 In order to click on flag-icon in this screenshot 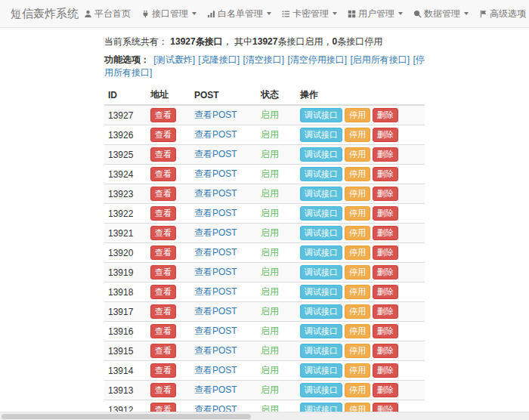, I will do `click(484, 14)`.